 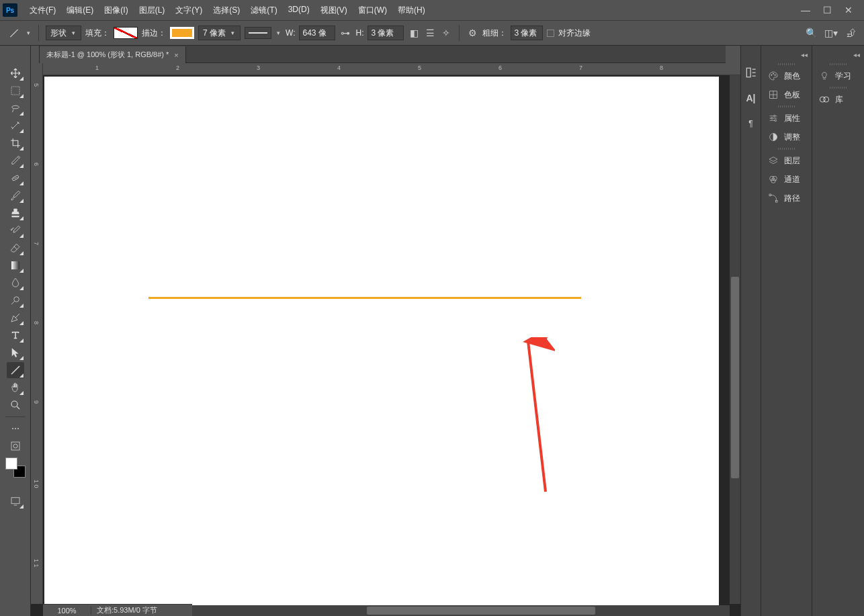 What do you see at coordinates (15, 318) in the screenshot?
I see `pen-tool` at bounding box center [15, 318].